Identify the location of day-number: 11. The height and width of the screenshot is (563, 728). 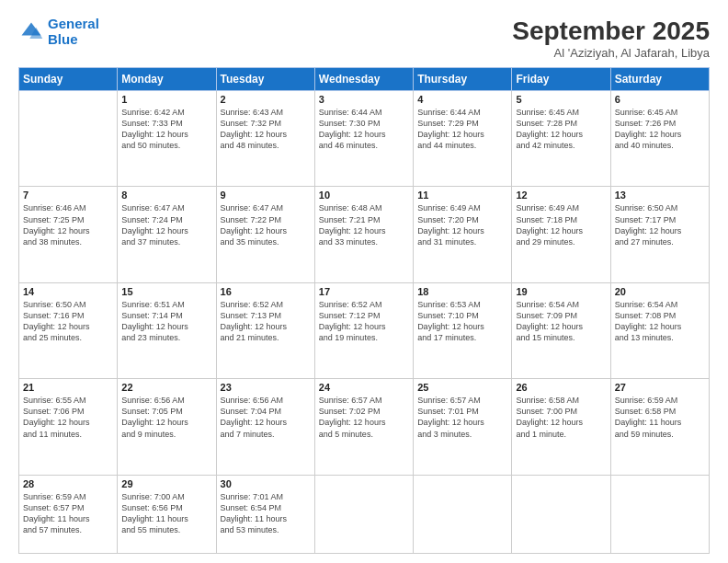
(462, 195).